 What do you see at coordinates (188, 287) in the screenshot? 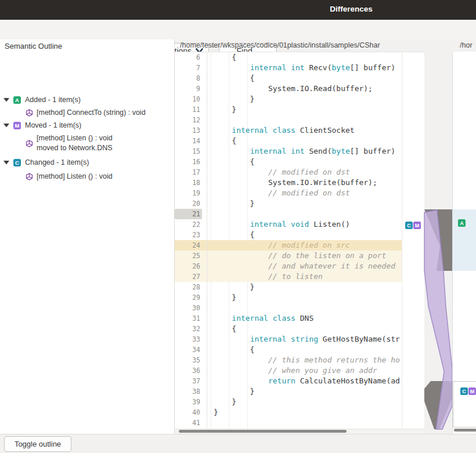
I see `line-number: 28` at bounding box center [188, 287].